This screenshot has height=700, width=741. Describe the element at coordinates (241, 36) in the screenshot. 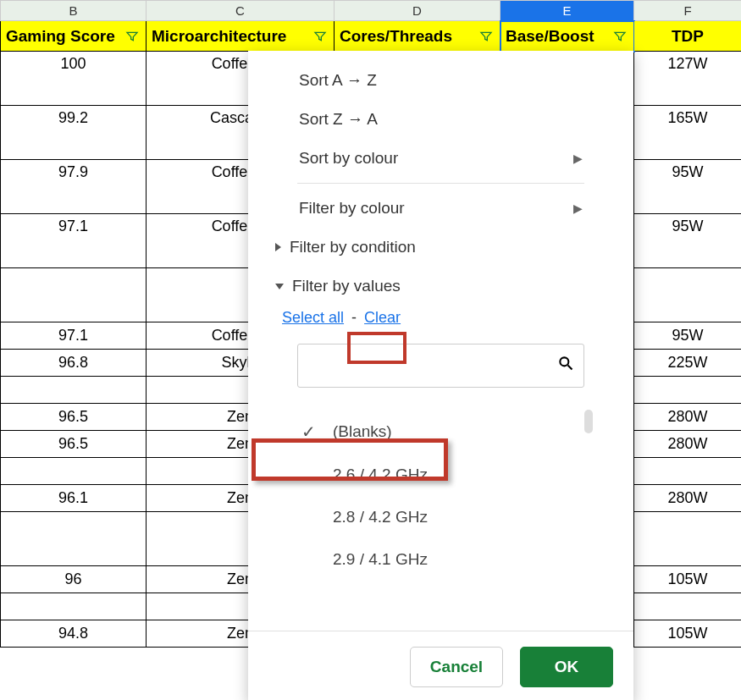

I see `header-microarchitecture: Microarchitecture` at that location.